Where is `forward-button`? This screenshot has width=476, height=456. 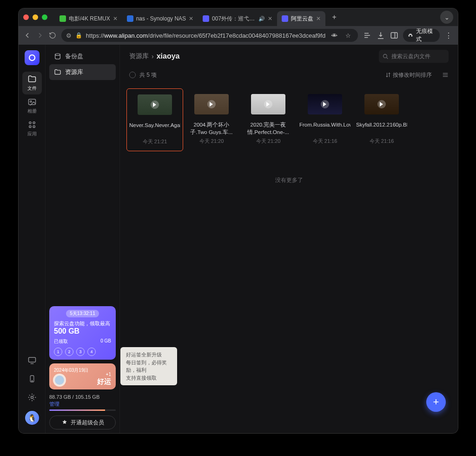 forward-button is located at coordinates (40, 35).